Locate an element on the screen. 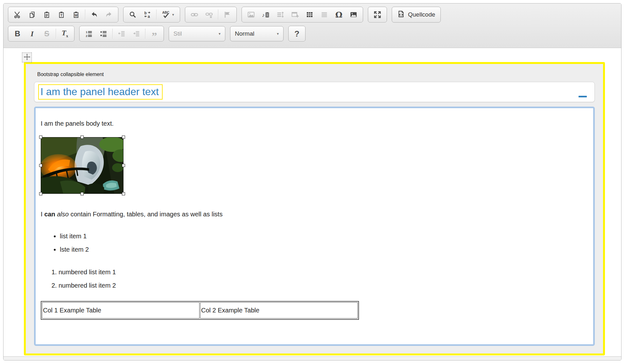 Image resolution: width=625 pixels, height=364 pixels. selected-image is located at coordinates (82, 165).